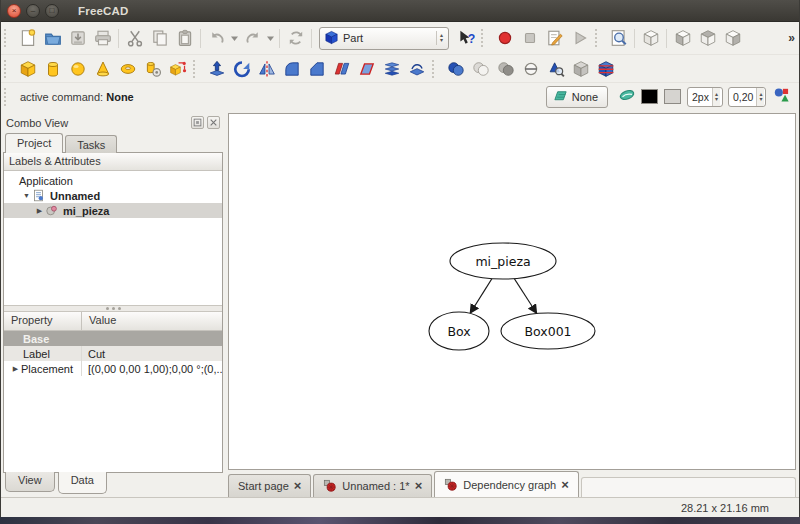 The height and width of the screenshot is (524, 800). I want to click on apply-style-button, so click(782, 97).